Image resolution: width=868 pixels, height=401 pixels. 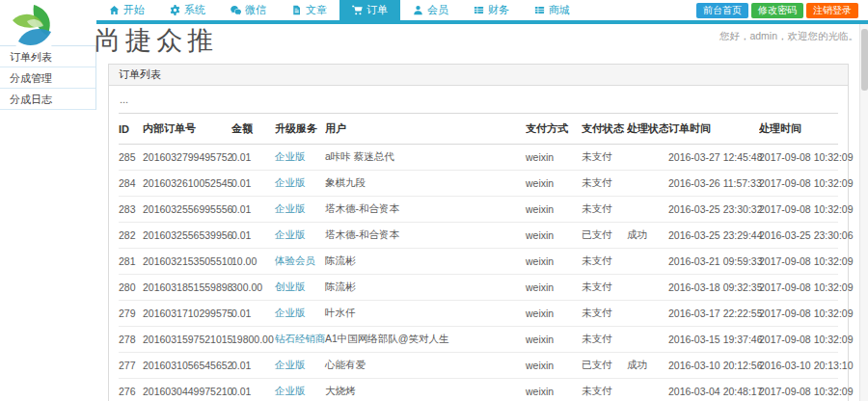 I want to click on cell-amount: 10.00, so click(x=253, y=262).